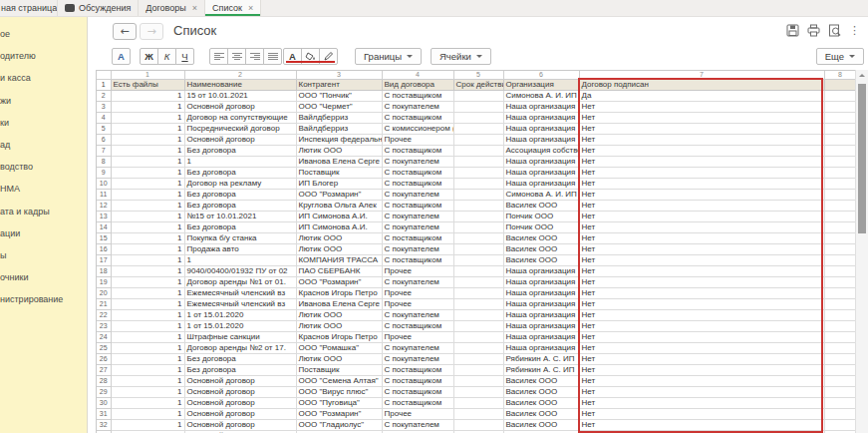 This screenshot has width=868, height=433. What do you see at coordinates (339, 184) in the screenshot?
I see `cell: ИП Блогер` at bounding box center [339, 184].